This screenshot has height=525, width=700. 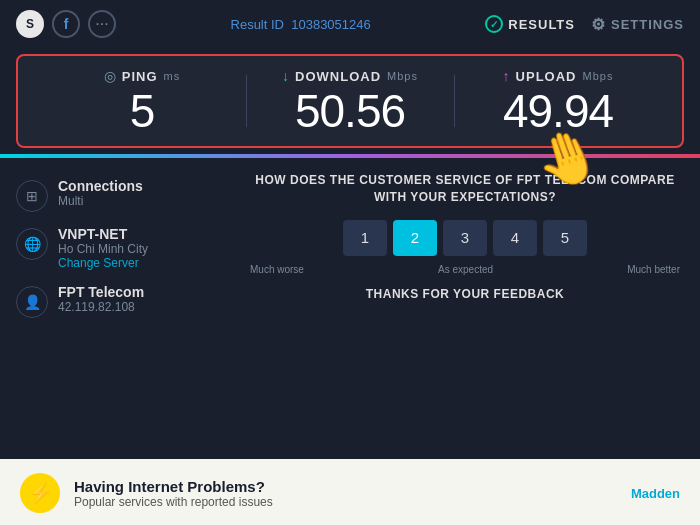 I want to click on more-options-icon: ···, so click(x=102, y=24).